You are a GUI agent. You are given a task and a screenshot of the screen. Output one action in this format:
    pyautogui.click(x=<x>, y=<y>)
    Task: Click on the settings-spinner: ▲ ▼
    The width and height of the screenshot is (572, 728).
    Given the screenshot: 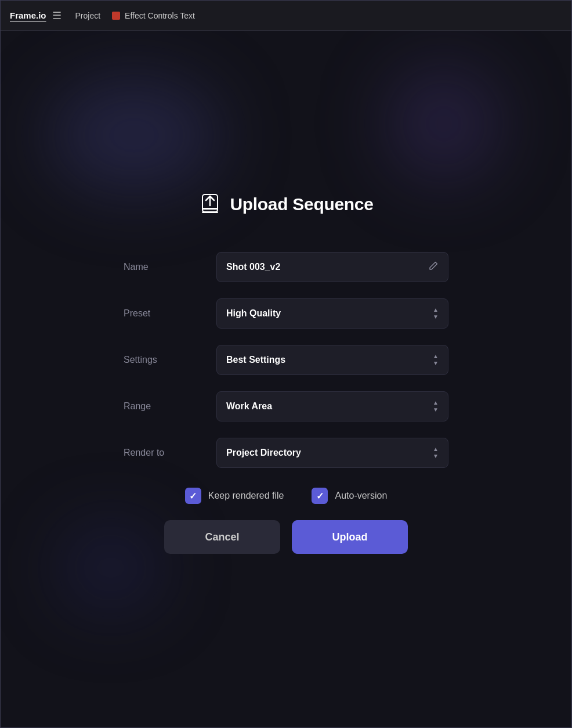 What is the action you would take?
    pyautogui.click(x=436, y=360)
    